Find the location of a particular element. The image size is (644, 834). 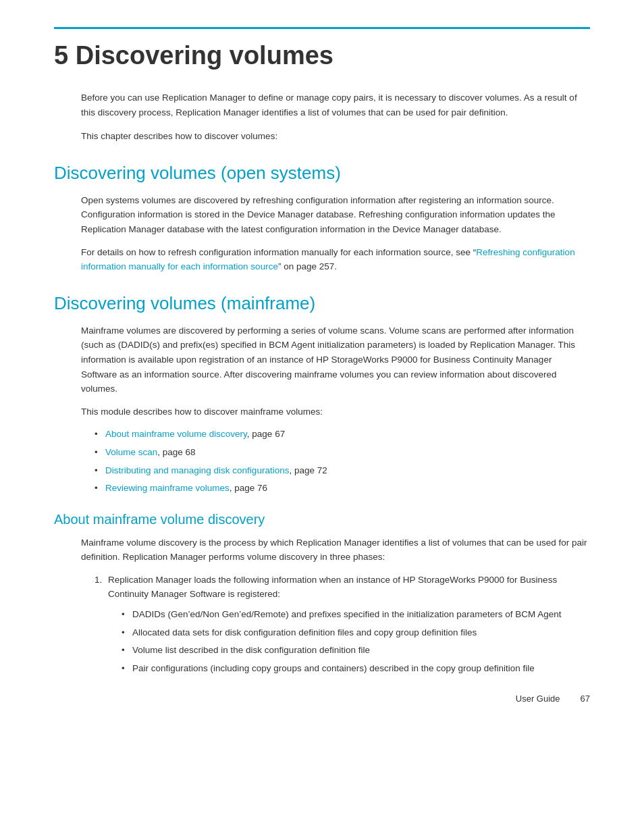

nested-bullet-list: DADIDs (Gen’ed/Non Gen’ed/Remote) and pr… is located at coordinates (356, 642).